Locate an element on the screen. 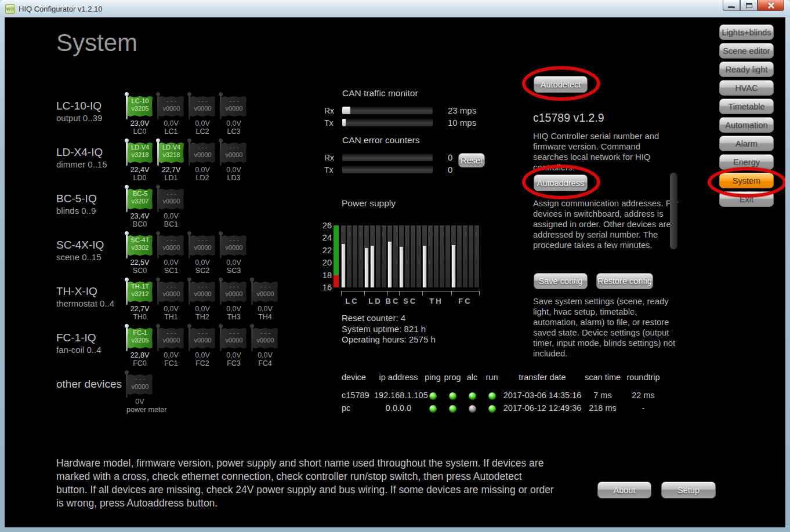  device-row: BC-5-IQblinds 0..9BC-5v320723,4VBC0- - -… is located at coordinates (167, 210).